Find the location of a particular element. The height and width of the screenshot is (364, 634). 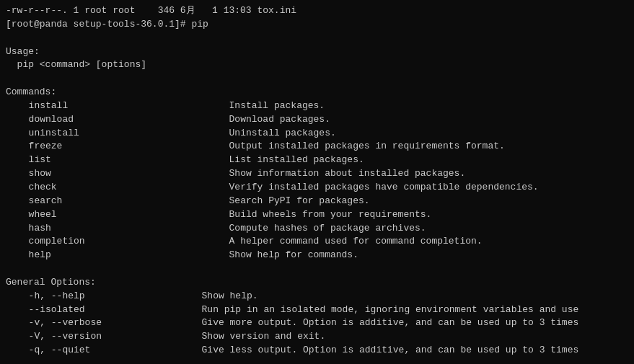

commands-header: Commands: is located at coordinates (317, 92).